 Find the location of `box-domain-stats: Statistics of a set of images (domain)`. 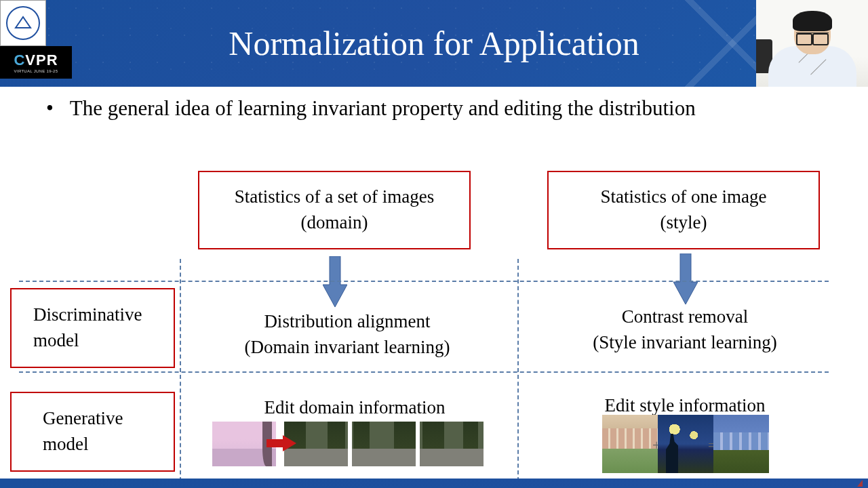

box-domain-stats: Statistics of a set of images (domain) is located at coordinates (334, 210).